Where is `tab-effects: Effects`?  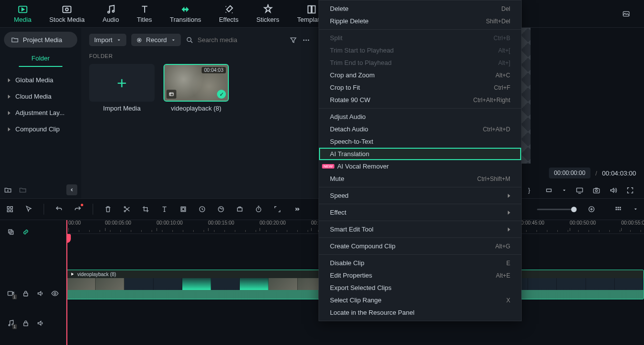
tab-effects: Effects is located at coordinates (229, 14).